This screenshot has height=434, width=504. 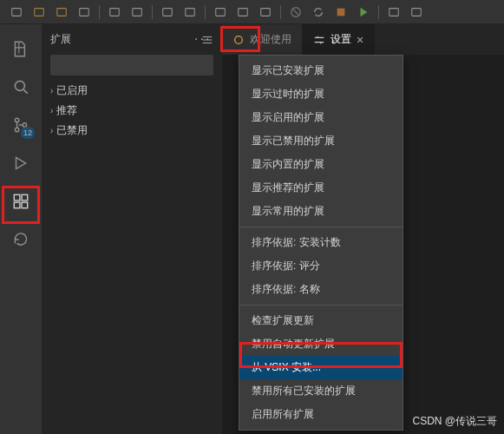 I want to click on search-icon, so click(x=21, y=87).